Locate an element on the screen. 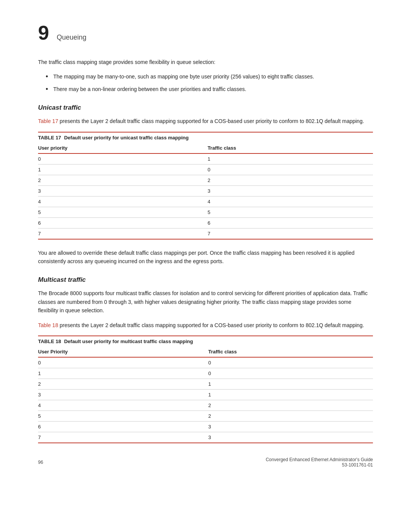 The height and width of the screenshot is (532, 411). multicast-heading: Multicast traffic is located at coordinates (206, 280).